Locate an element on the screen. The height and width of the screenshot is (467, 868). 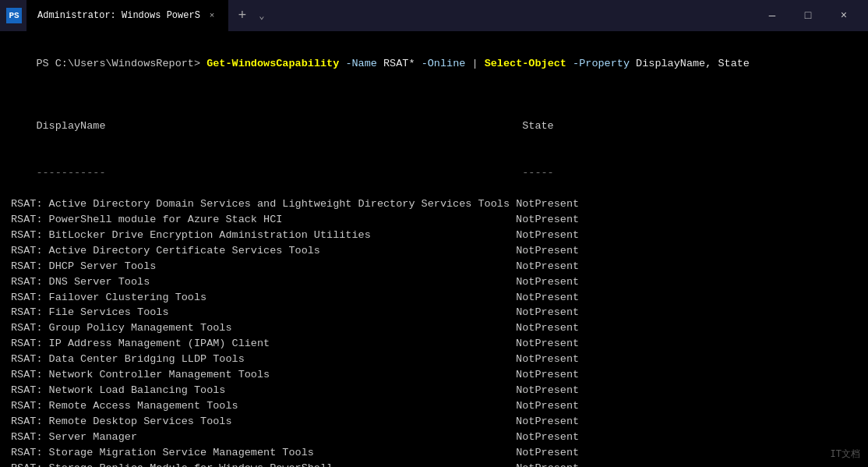
table-row: RSAT: DNS Server Tools NotPresent is located at coordinates (434, 282).